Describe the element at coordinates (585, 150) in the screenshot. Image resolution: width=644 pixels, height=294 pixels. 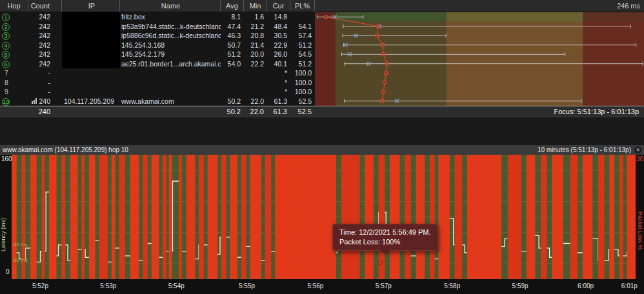
I see `timeline-range-label: 10 minutes (5:51:13p - 6:01:13p)` at that location.